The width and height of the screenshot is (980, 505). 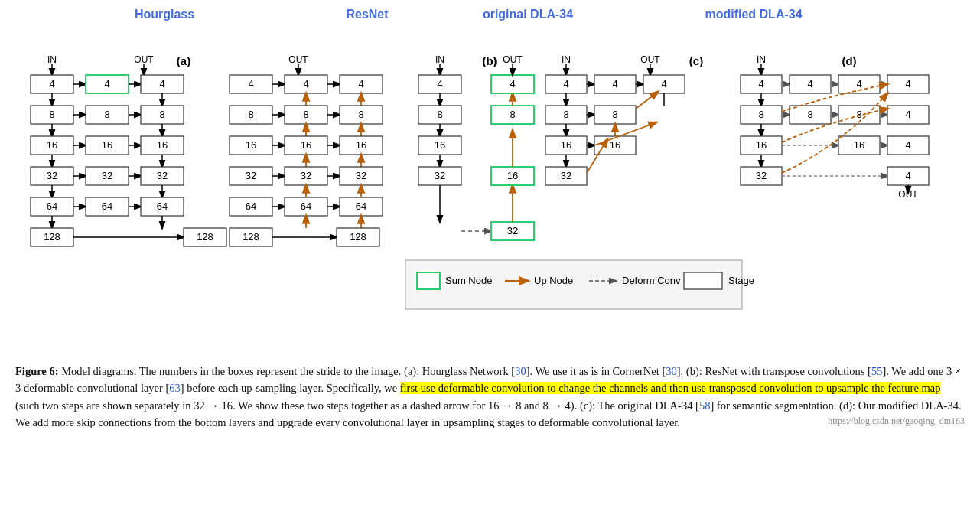 I want to click on ref-63: 63, so click(x=174, y=388).